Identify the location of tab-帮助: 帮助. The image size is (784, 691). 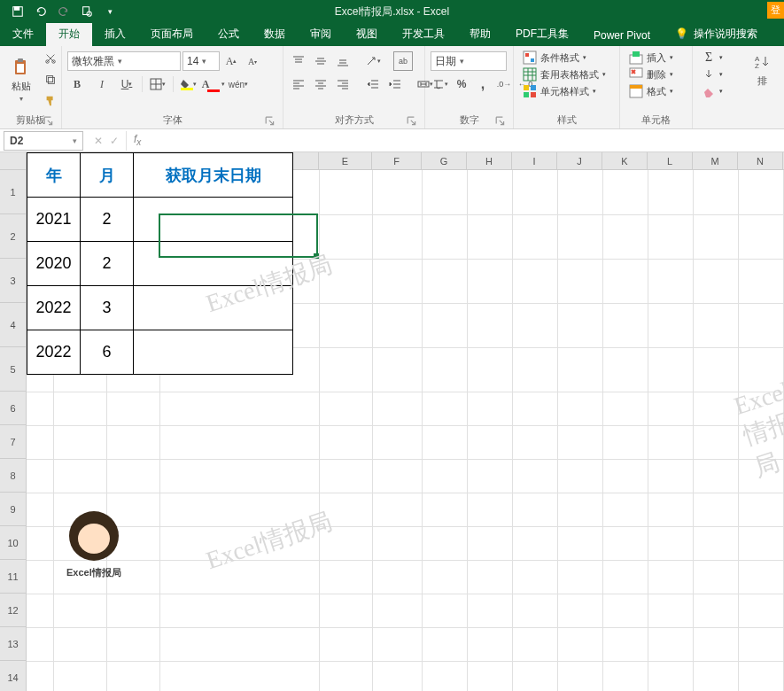
(480, 34).